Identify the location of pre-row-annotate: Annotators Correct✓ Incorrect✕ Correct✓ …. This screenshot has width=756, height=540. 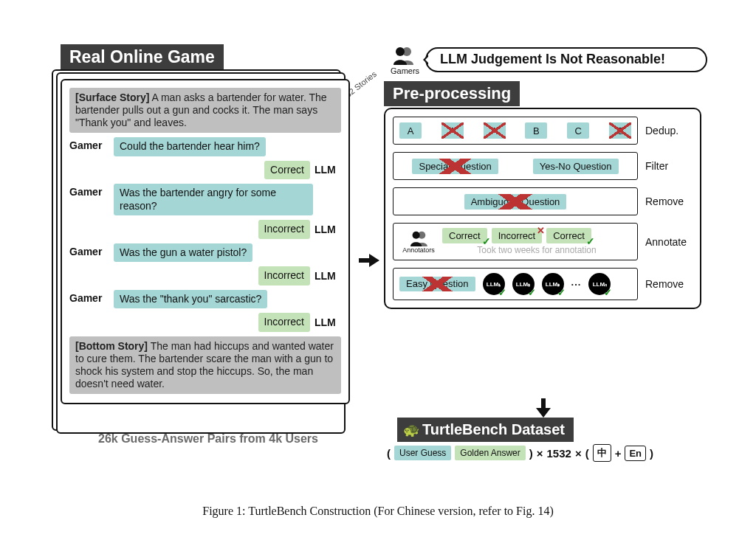
(543, 242).